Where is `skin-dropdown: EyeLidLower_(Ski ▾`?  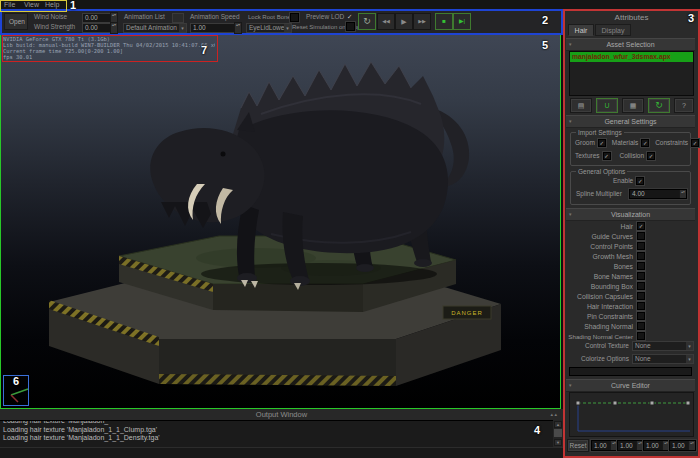
skin-dropdown: EyeLidLower_(Ski ▾ is located at coordinates (269, 28).